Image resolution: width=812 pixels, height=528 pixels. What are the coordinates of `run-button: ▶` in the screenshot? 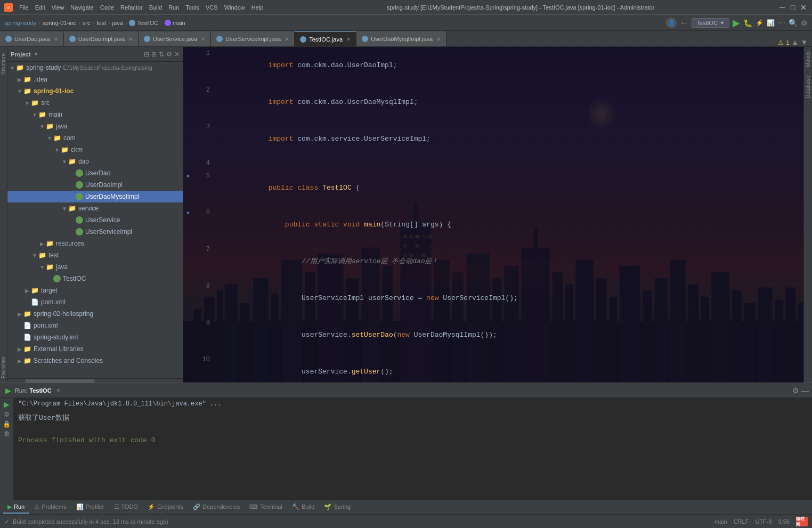 It's located at (736, 23).